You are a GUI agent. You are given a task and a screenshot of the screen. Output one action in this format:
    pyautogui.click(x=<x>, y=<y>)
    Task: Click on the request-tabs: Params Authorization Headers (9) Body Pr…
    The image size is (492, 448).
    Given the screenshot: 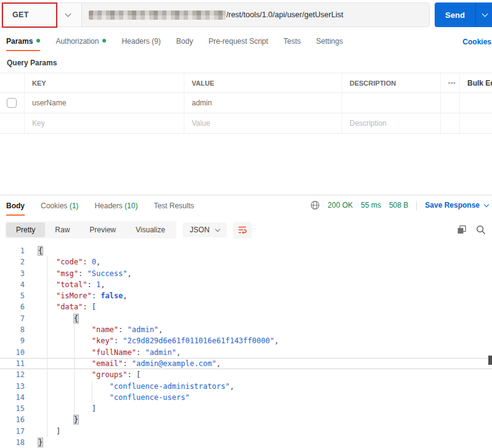 What is the action you would take?
    pyautogui.click(x=246, y=43)
    